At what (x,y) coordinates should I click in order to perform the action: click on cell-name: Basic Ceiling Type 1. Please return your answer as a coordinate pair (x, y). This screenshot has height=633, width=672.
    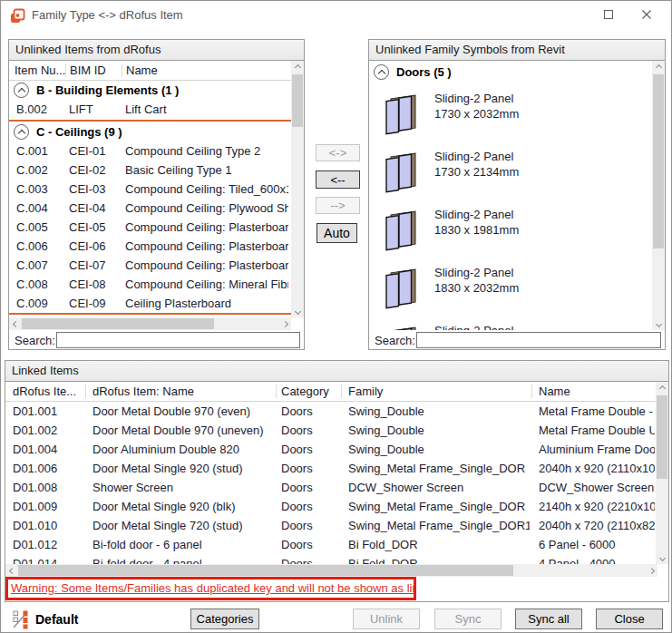
    Looking at the image, I should click on (207, 170).